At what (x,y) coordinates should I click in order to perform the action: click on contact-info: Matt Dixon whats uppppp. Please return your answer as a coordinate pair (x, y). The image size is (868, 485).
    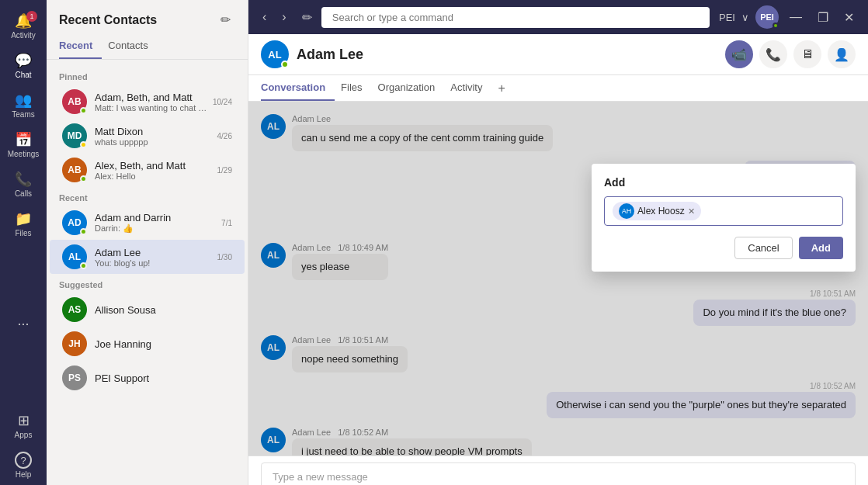
    Looking at the image, I should click on (155, 137).